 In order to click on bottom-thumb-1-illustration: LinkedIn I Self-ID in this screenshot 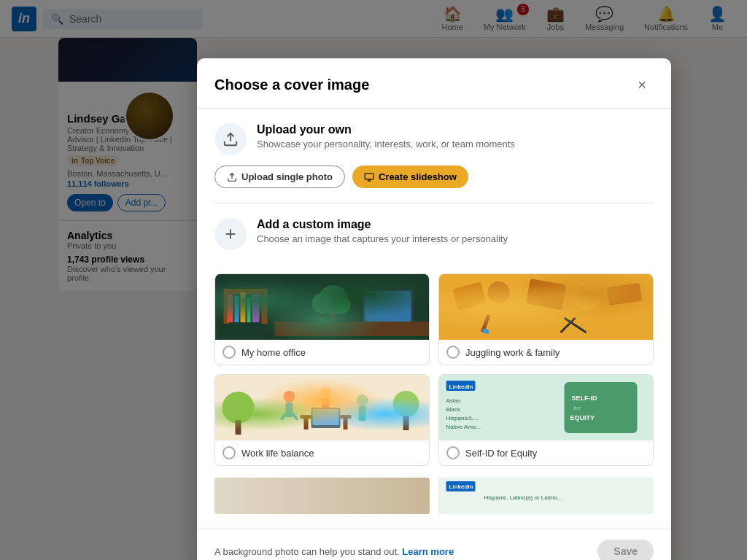, I will do `click(322, 496)`.